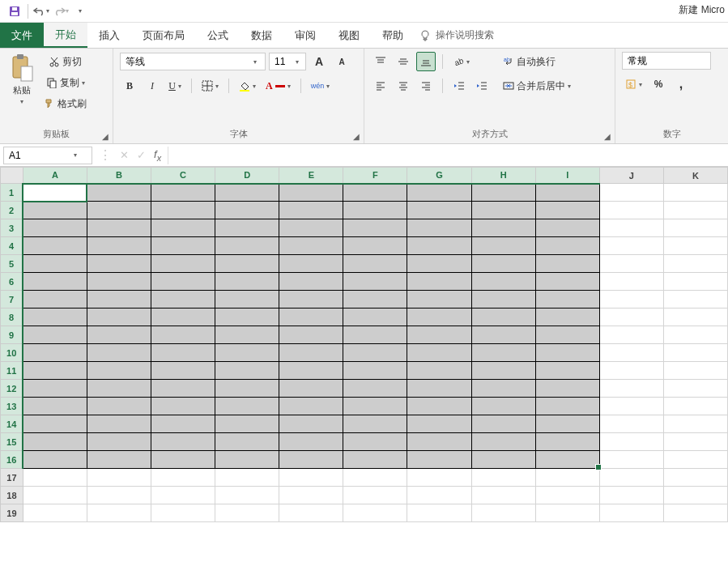  Describe the element at coordinates (659, 61) in the screenshot. I see `number-format-input` at that location.